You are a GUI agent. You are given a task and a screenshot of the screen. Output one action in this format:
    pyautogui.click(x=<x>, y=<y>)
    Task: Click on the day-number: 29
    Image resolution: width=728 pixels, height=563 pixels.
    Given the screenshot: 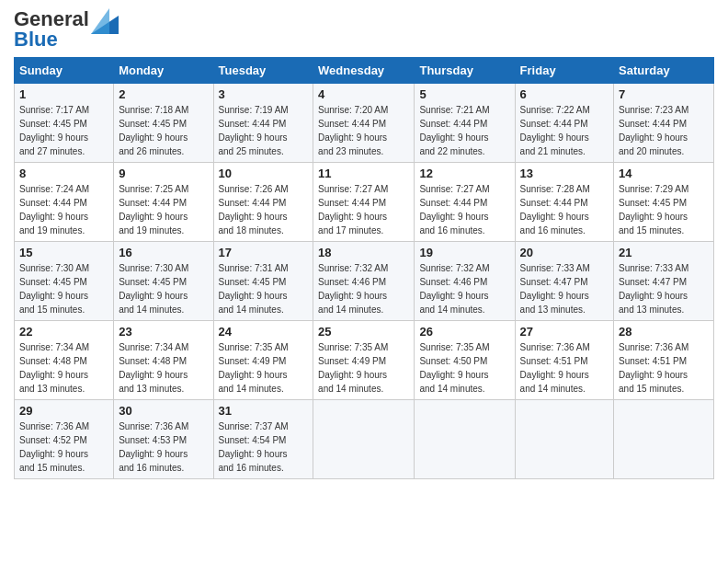 What is the action you would take?
    pyautogui.click(x=64, y=410)
    